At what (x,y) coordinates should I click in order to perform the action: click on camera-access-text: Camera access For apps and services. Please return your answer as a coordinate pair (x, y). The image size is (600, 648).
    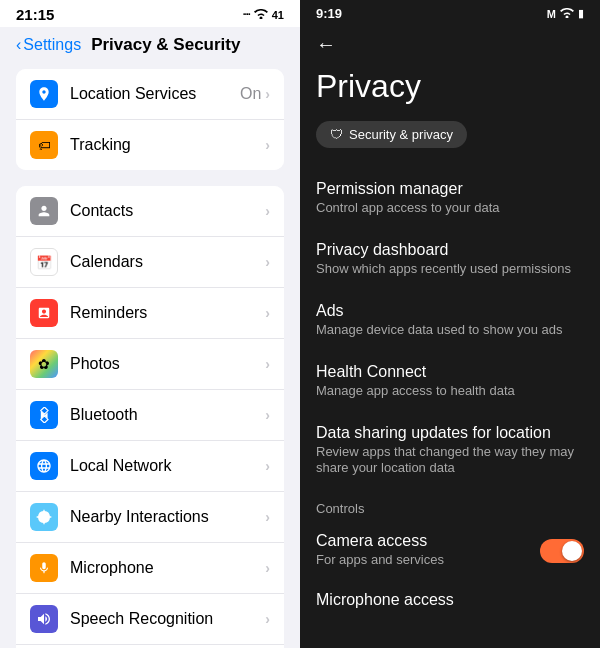
    Looking at the image, I should click on (380, 550).